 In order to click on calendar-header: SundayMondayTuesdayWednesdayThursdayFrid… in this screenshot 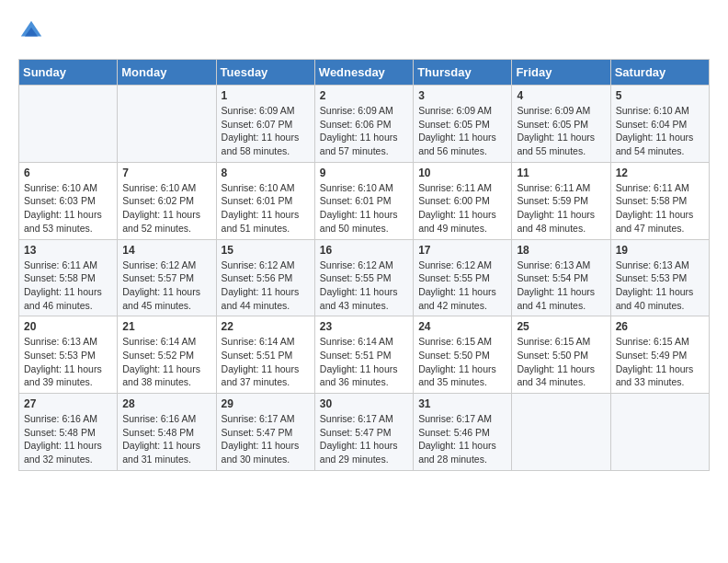, I will do `click(364, 73)`.